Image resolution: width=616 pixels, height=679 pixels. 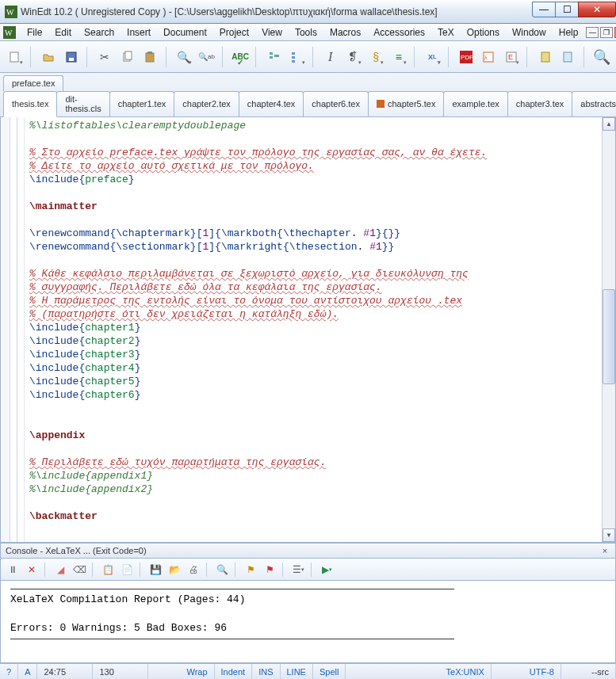 What do you see at coordinates (606, 32) in the screenshot?
I see `mdi-restore: ❐` at bounding box center [606, 32].